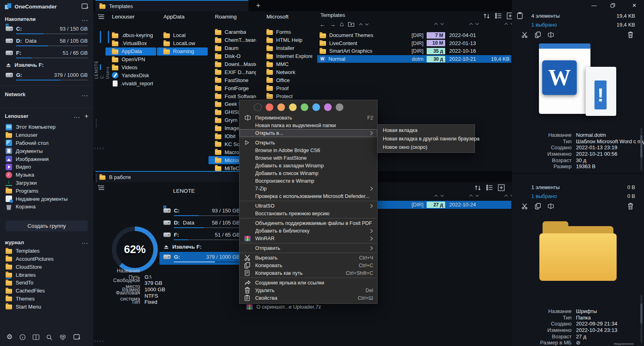  What do you see at coordinates (131, 60) in the screenshot?
I see `column-item: OpenVPN` at bounding box center [131, 60].